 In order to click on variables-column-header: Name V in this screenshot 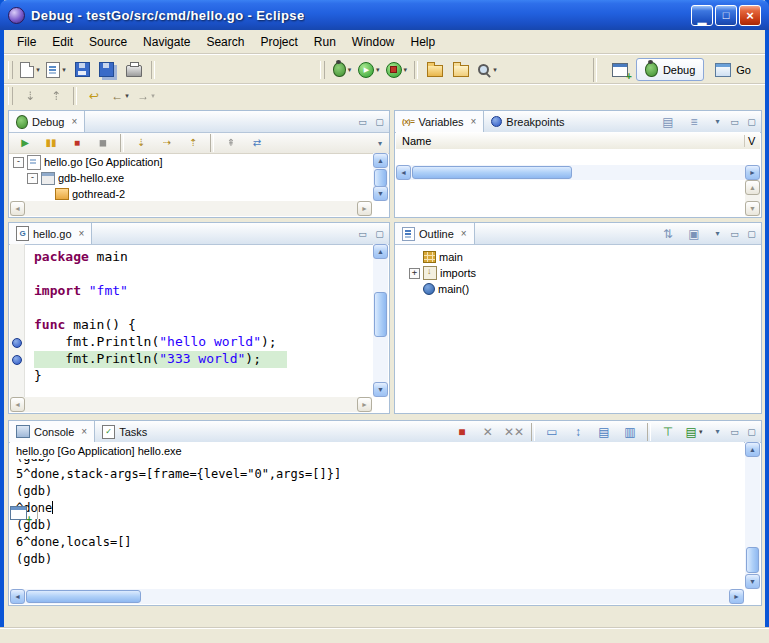, I will do `click(578, 141)`.